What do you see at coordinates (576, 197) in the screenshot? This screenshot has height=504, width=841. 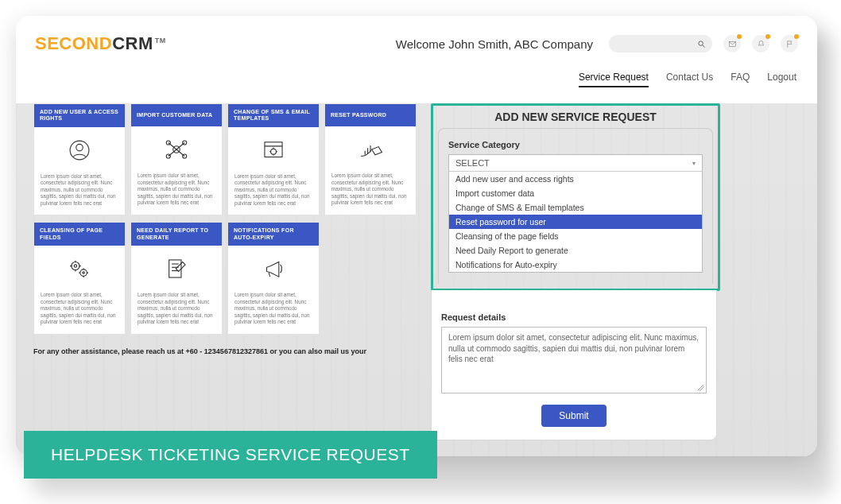 I see `highlight-box: ADD NEW SERVICE REQUEST Service Category…` at bounding box center [576, 197].